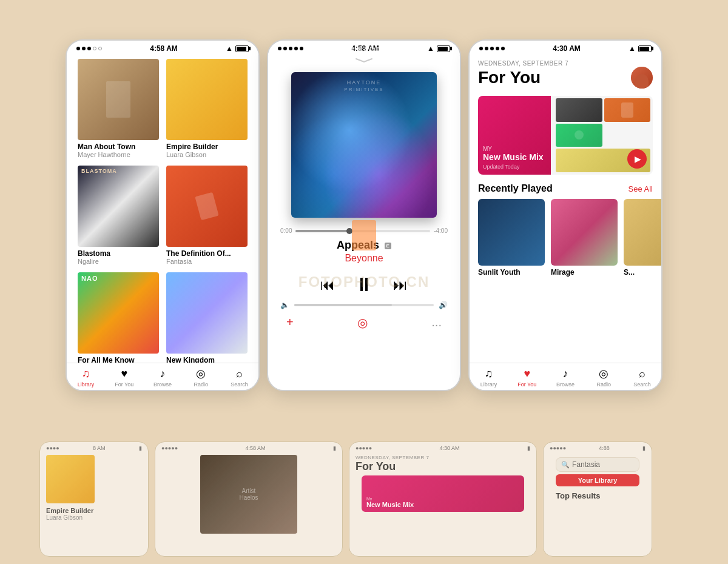 This screenshot has width=728, height=564. What do you see at coordinates (511, 238) in the screenshot?
I see `list-item: Sunlit Youth` at bounding box center [511, 238].